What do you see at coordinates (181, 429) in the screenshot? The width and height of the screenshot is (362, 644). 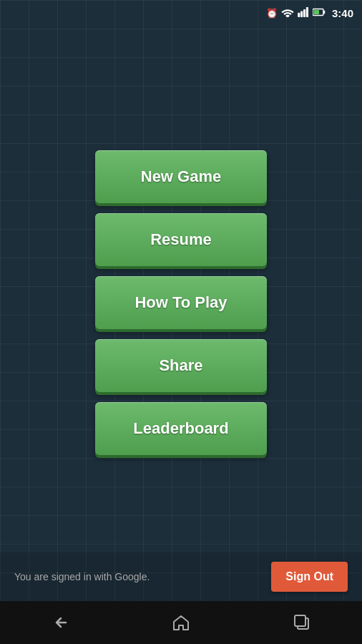 I see `leaderboard-button: Leaderboard` at bounding box center [181, 429].